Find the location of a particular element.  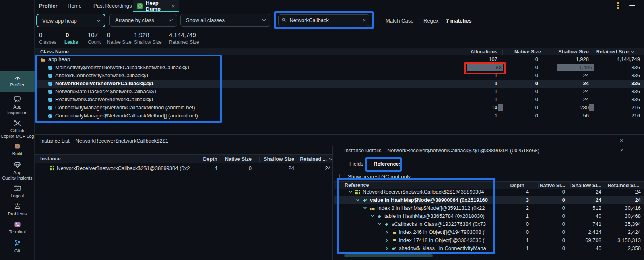

tab-heap-dump: Heap Dump × is located at coordinates (156, 6).